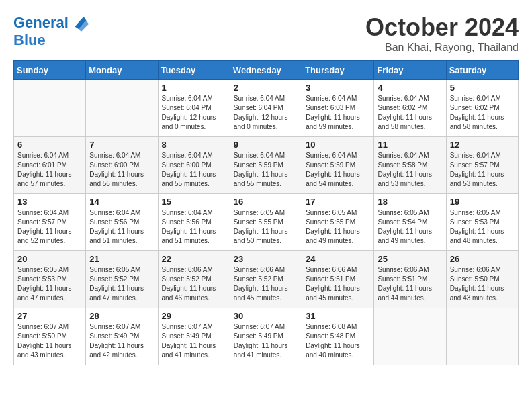  Describe the element at coordinates (50, 71) in the screenshot. I see `weekday-header-sunday: Sunday` at that location.